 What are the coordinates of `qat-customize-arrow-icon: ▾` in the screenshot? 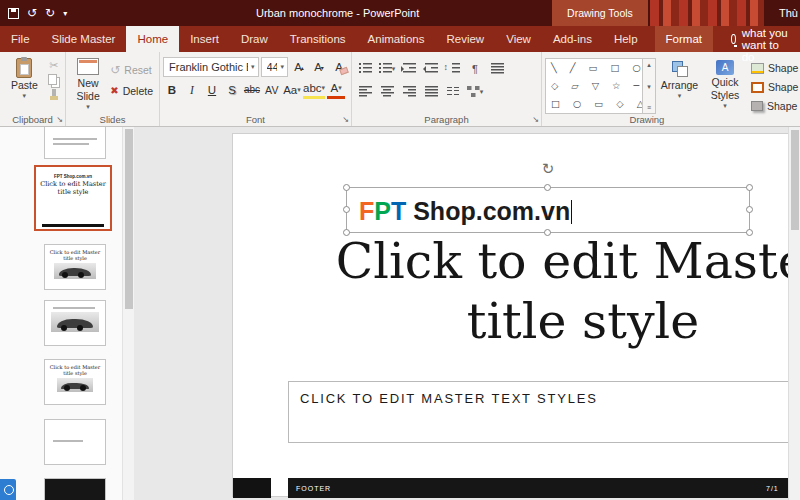 It's located at (65, 14).